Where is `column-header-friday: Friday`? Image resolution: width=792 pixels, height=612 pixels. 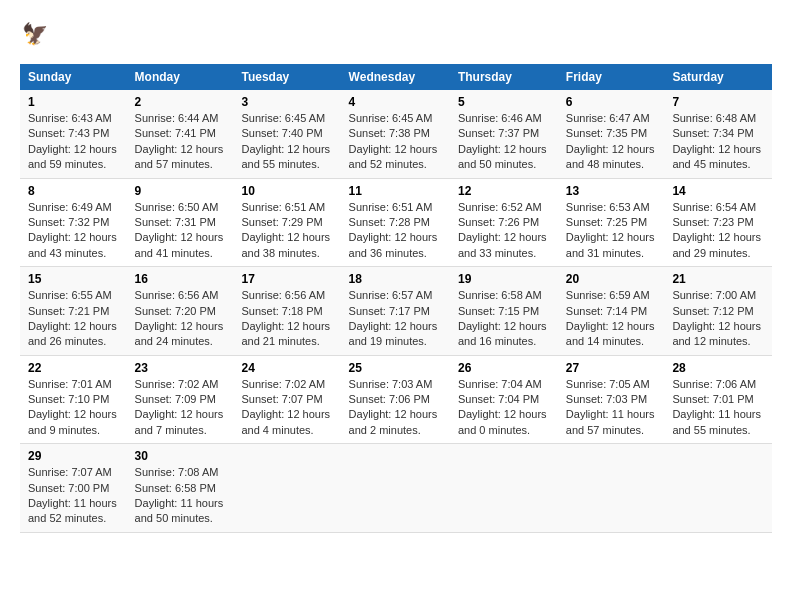 column-header-friday: Friday is located at coordinates (612, 77).